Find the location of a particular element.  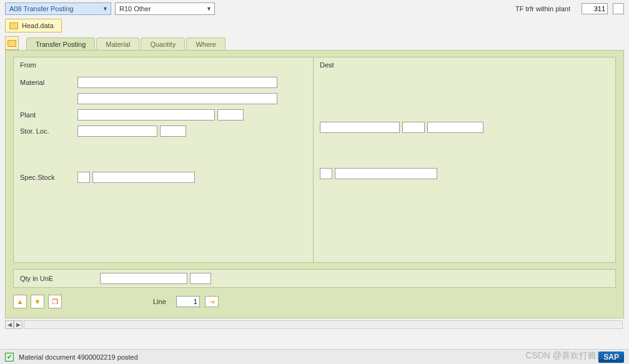

line-go-button: ⇥ is located at coordinates (212, 302).